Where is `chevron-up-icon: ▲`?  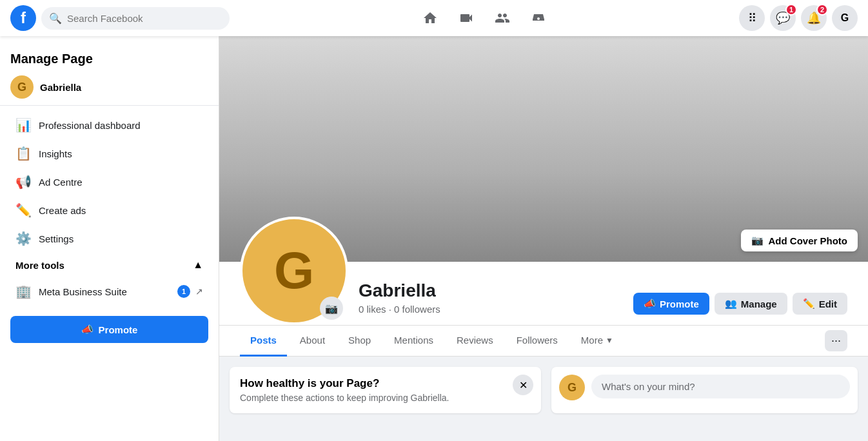
chevron-up-icon: ▲ is located at coordinates (198, 265).